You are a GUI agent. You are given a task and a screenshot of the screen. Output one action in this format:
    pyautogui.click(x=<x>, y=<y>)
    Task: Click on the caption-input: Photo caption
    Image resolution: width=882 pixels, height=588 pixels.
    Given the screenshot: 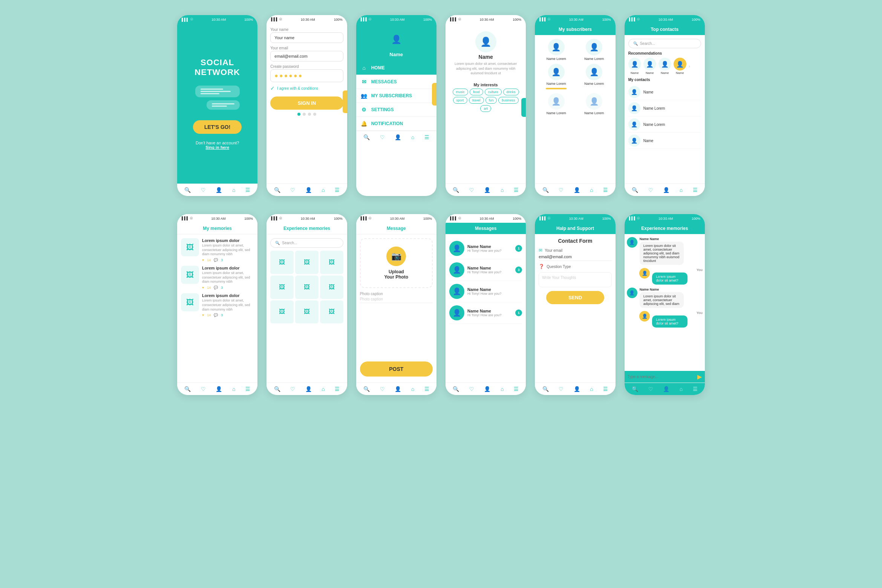 What is the action you would take?
    pyautogui.click(x=397, y=300)
    